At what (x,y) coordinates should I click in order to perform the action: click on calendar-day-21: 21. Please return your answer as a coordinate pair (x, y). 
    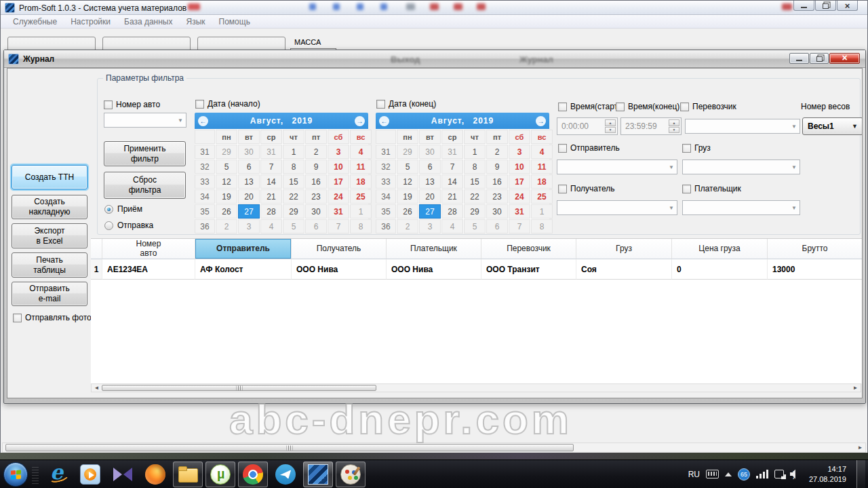
    Looking at the image, I should click on (452, 197).